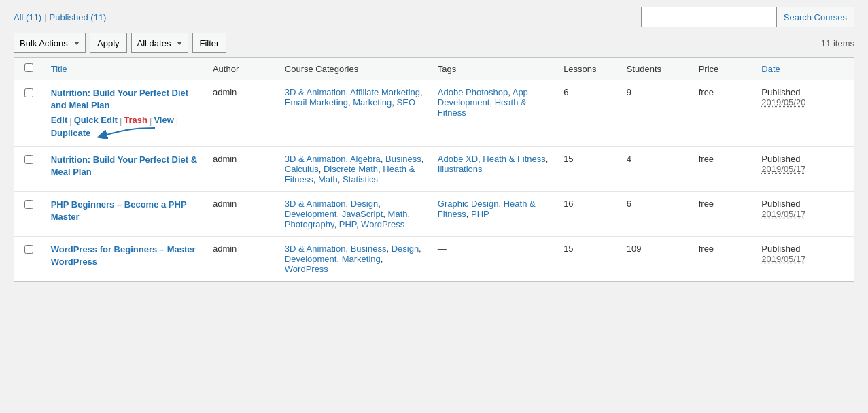  I want to click on header-categories: Course Categories, so click(355, 69).